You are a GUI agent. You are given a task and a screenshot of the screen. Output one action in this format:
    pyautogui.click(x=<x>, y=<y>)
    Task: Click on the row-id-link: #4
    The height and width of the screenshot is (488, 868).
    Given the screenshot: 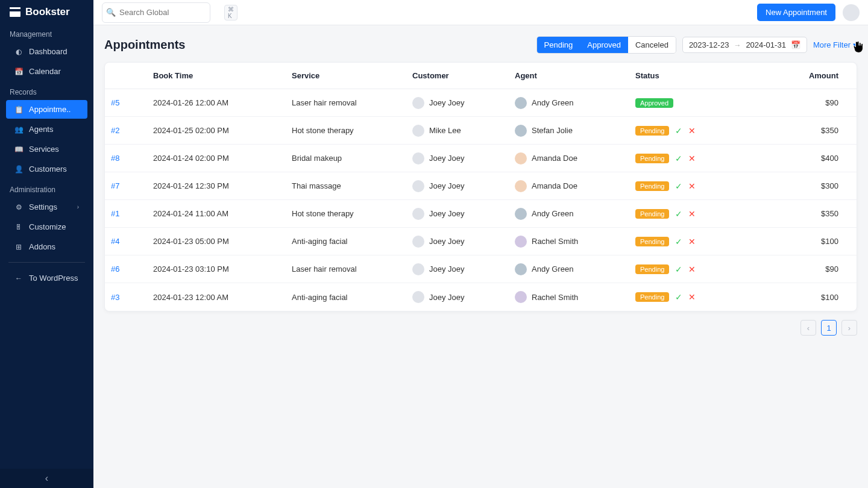 What is the action you would take?
    pyautogui.click(x=132, y=241)
    